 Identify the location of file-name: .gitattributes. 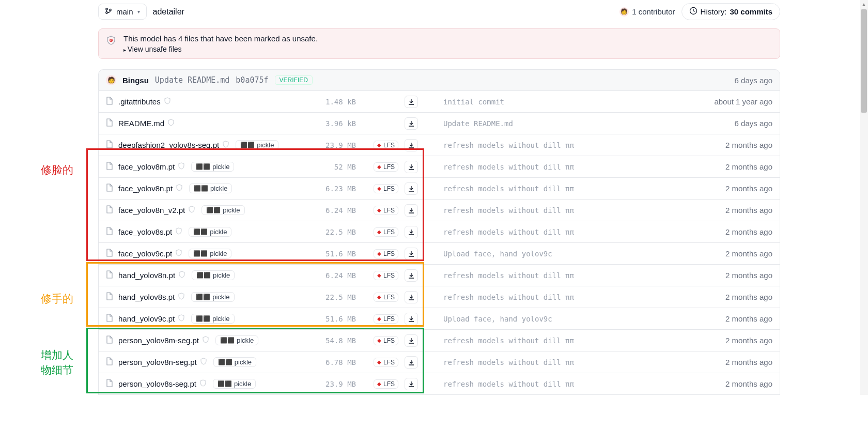
(140, 101).